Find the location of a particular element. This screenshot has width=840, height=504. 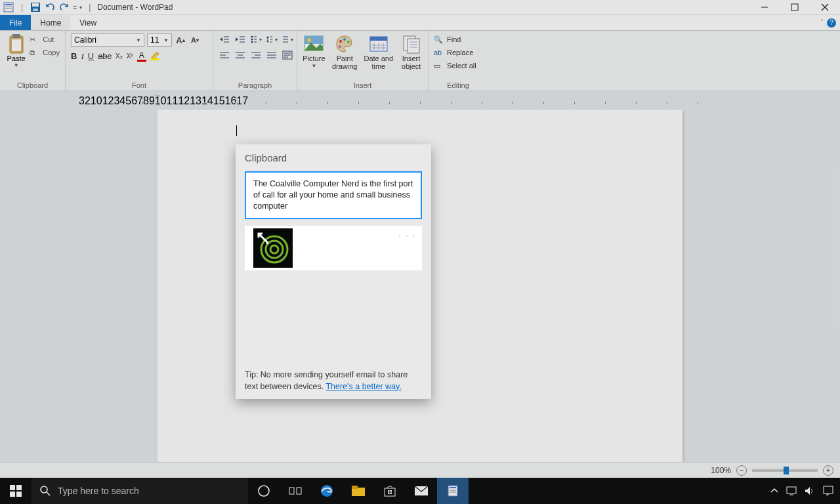

bold-button: B is located at coordinates (74, 56).